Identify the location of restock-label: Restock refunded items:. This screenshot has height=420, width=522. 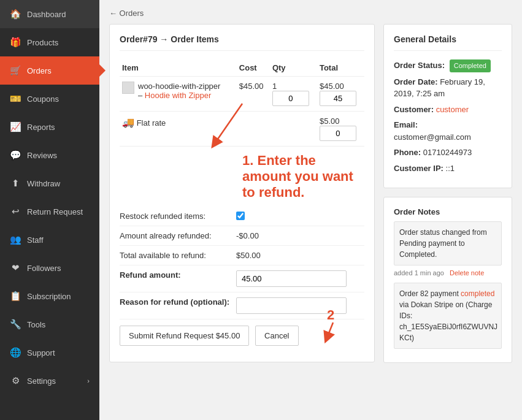
(175, 216).